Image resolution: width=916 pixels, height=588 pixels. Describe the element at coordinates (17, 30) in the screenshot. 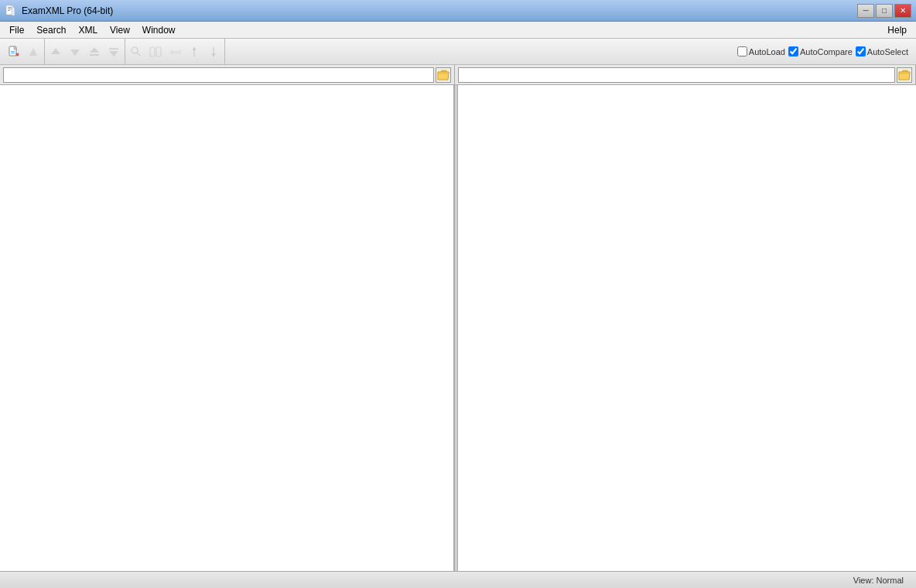

I see `menu-file: File` at that location.